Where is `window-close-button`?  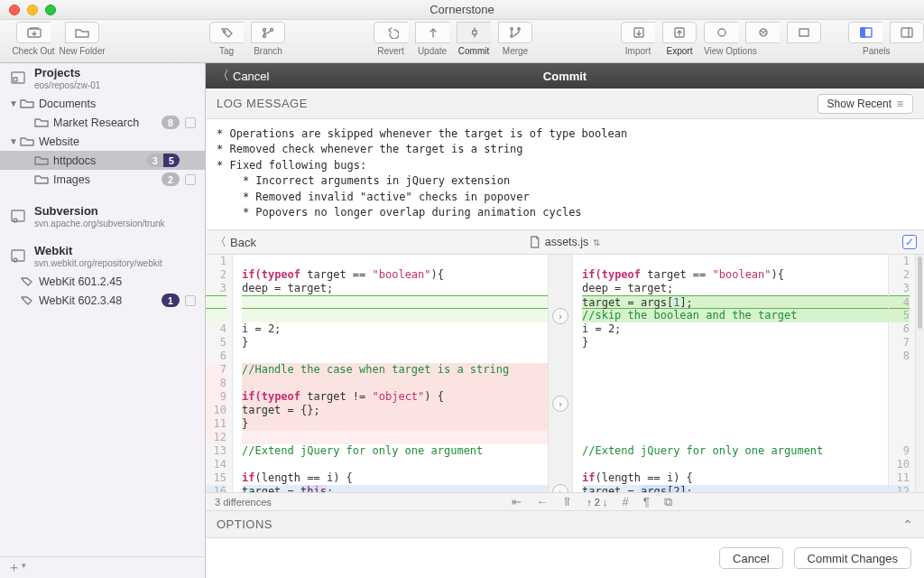 window-close-button is located at coordinates (14, 10).